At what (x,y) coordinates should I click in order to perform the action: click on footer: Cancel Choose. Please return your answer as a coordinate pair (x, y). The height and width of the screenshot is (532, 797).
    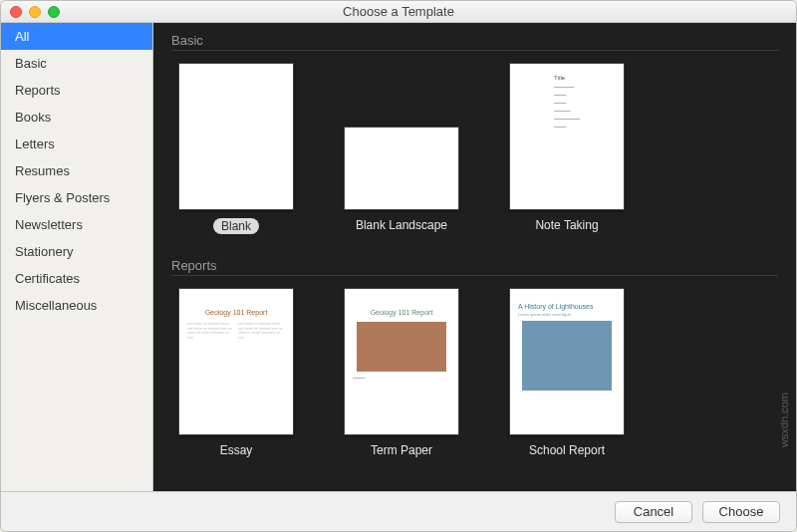
    Looking at the image, I should click on (398, 511).